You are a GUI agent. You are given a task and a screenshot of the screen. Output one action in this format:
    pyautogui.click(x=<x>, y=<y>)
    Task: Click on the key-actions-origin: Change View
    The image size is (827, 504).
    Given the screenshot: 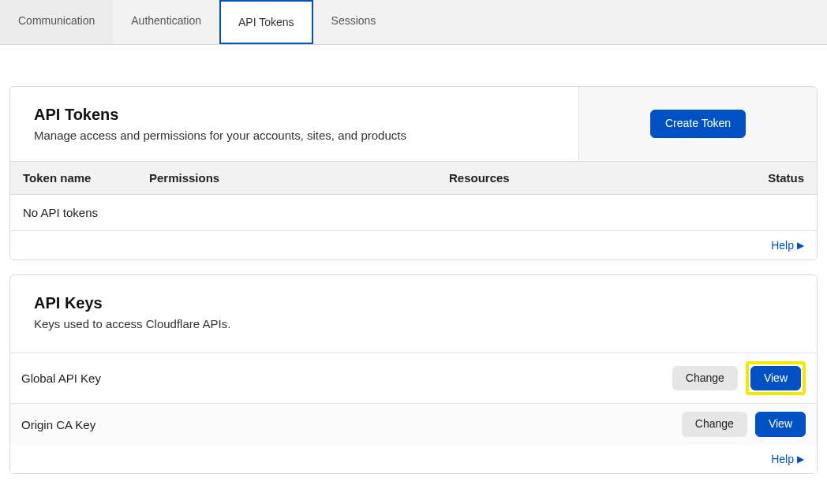 What is the action you would take?
    pyautogui.click(x=743, y=424)
    